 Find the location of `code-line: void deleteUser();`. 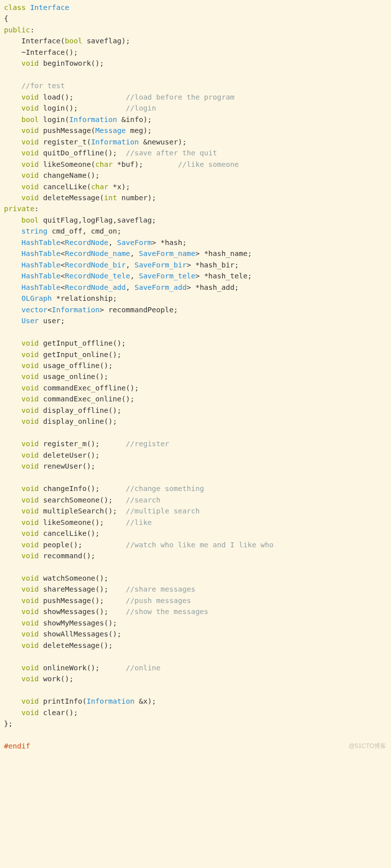

code-line: void deleteUser(); is located at coordinates (195, 455).